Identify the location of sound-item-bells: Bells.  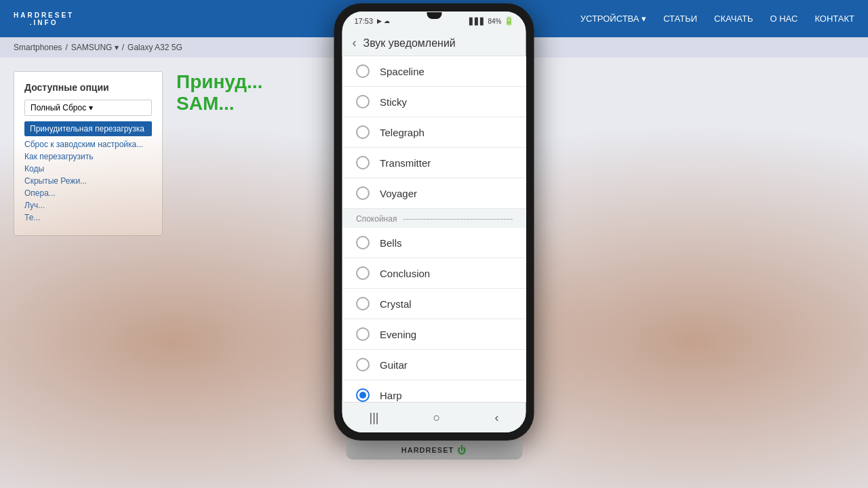
(434, 243).